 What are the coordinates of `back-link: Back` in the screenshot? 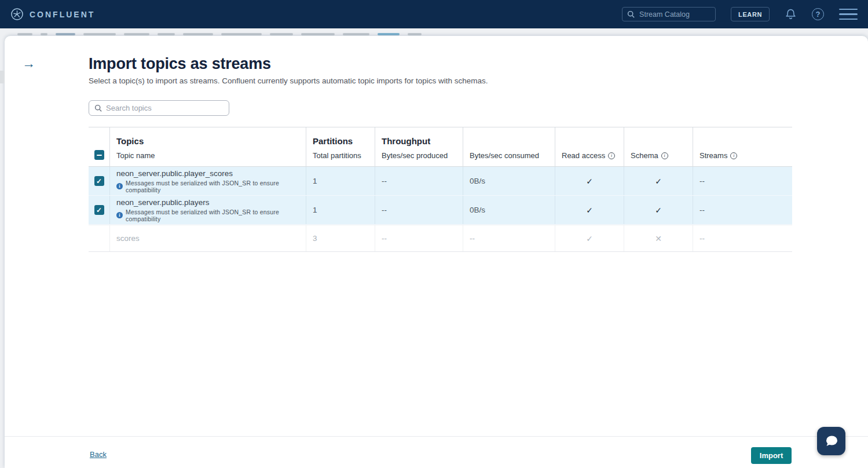 It's located at (98, 454).